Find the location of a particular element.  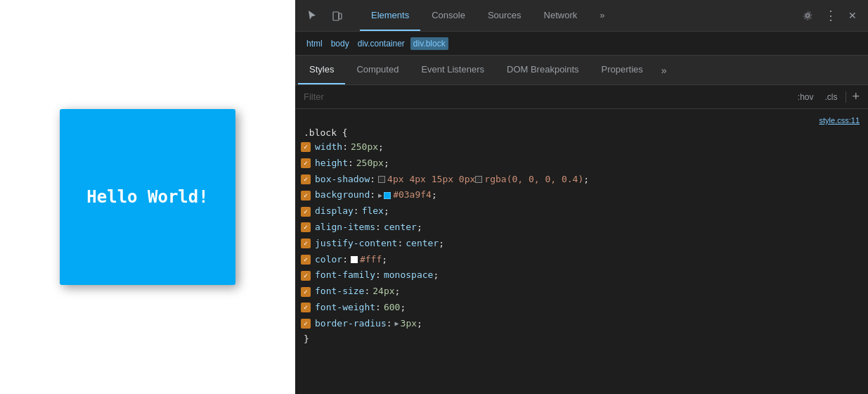

property-border-radius: ✓ border-radius: ▶ 3px; is located at coordinates (582, 324).